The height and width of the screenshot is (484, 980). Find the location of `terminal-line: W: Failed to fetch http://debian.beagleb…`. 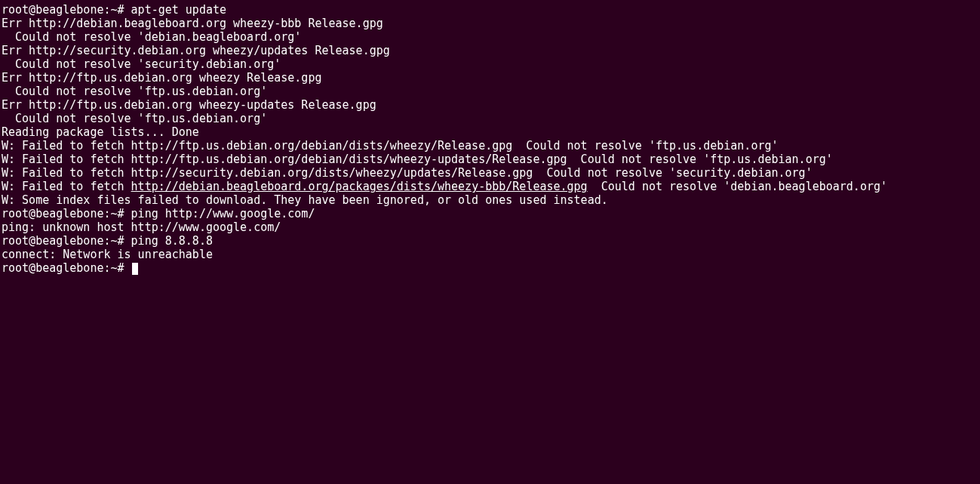

terminal-line: W: Failed to fetch http://debian.beagleb… is located at coordinates (490, 187).